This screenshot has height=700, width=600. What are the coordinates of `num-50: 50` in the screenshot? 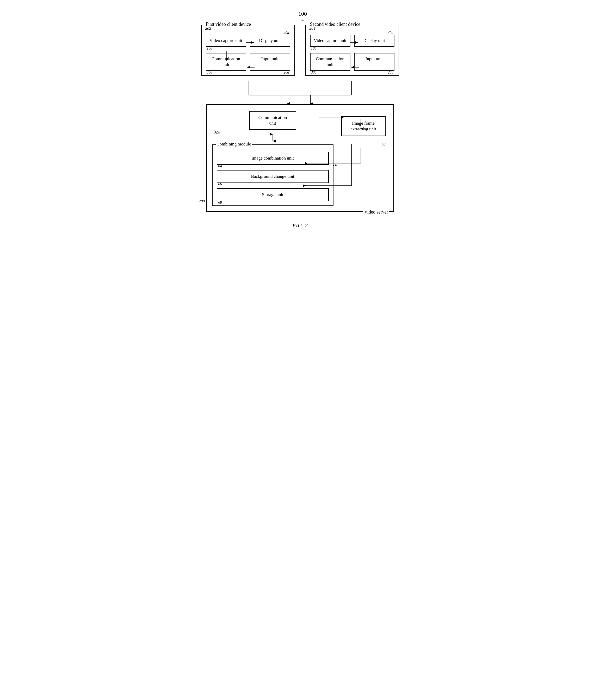 It's located at (384, 145).